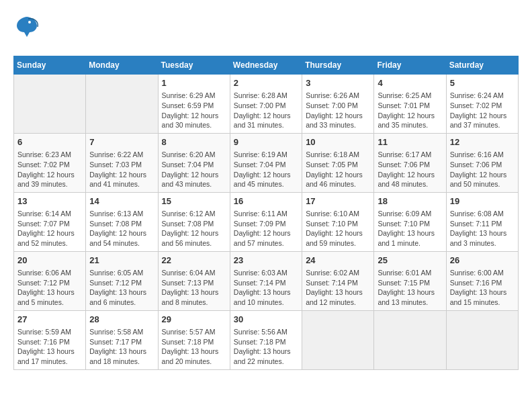  Describe the element at coordinates (122, 66) in the screenshot. I see `weekday-header: Monday` at that location.